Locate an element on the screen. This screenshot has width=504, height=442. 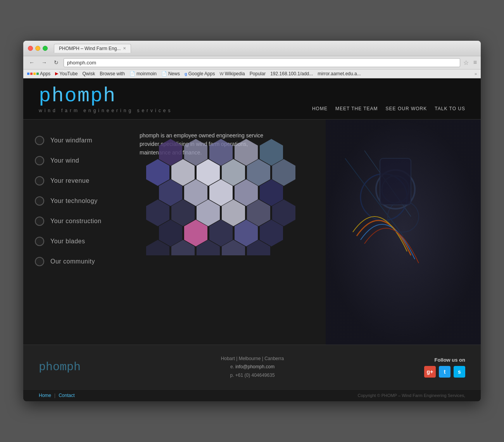
settings-icon: ≡ is located at coordinates (475, 62).